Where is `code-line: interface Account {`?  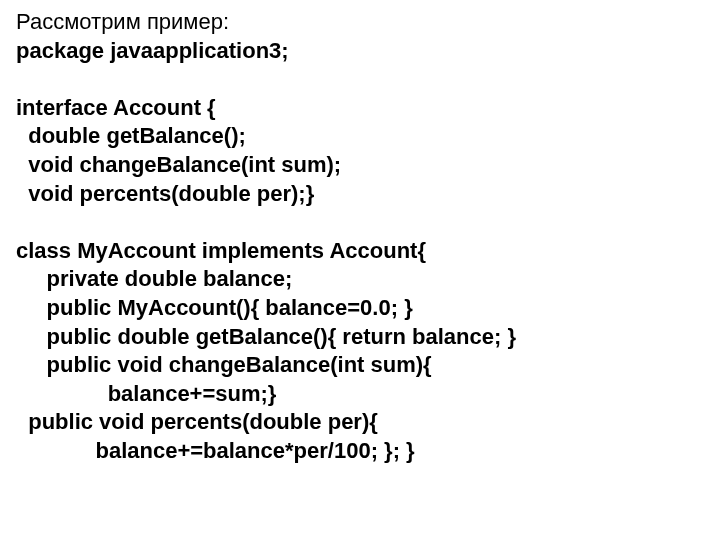 code-line: interface Account { is located at coordinates (360, 108).